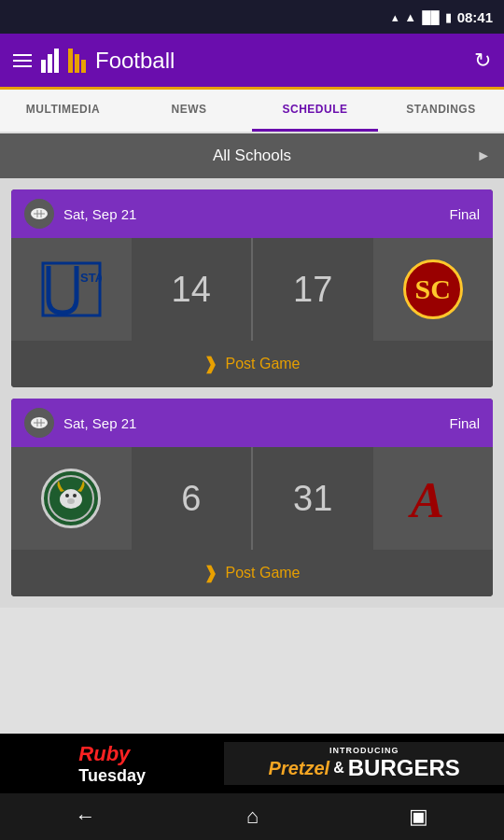  Describe the element at coordinates (442, 17) in the screenshot. I see `status-icons: ▴ ▲ ██ ▮ 08:41` at that location.